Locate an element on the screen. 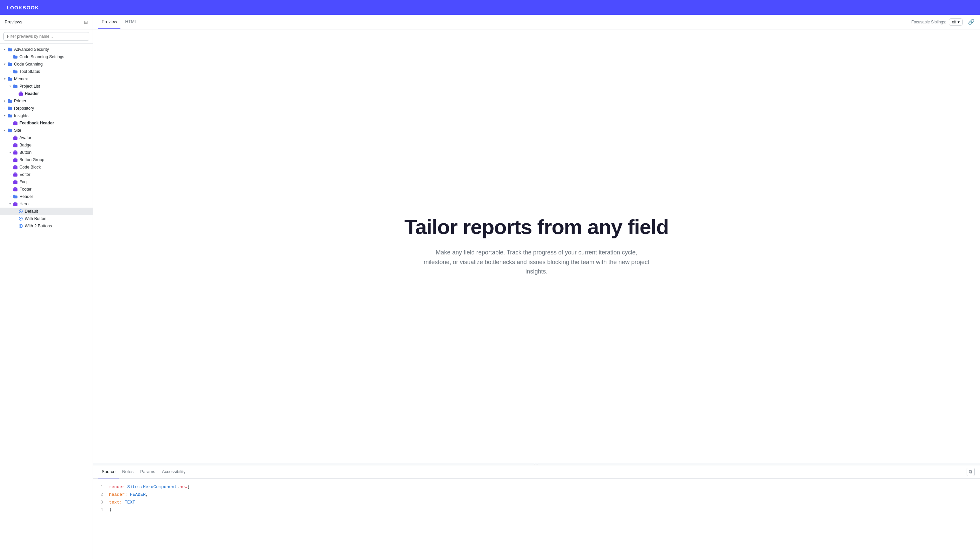  link-icon: 🔗 is located at coordinates (972, 22).